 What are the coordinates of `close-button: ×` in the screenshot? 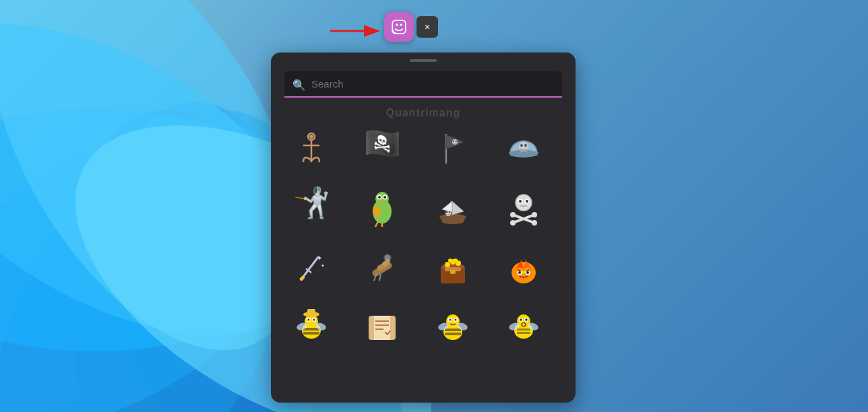 It's located at (427, 27).